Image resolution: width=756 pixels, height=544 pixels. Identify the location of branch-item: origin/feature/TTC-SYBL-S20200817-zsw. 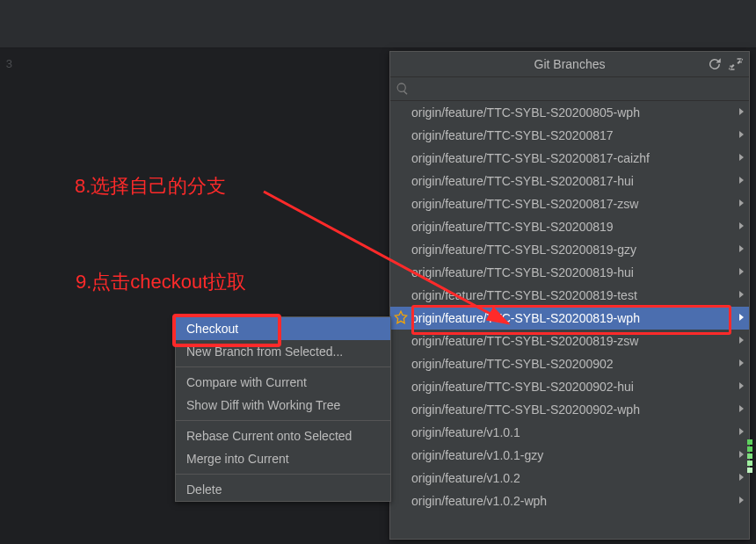
(570, 204).